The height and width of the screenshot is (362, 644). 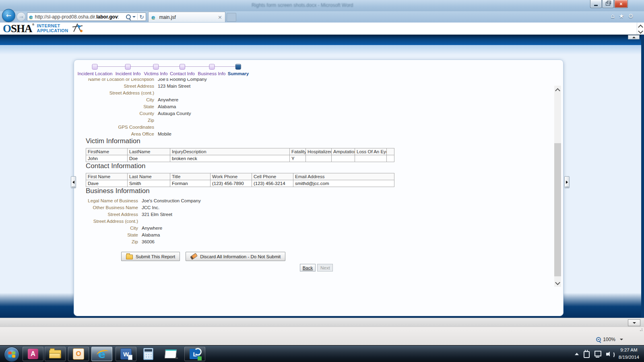 I want to click on next-button-disabled: Next, so click(x=325, y=268).